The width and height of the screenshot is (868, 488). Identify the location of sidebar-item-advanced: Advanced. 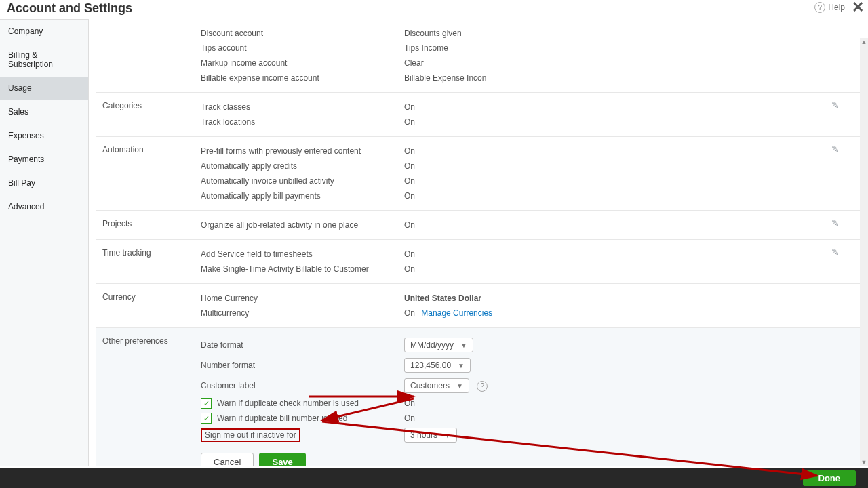
(44, 207).